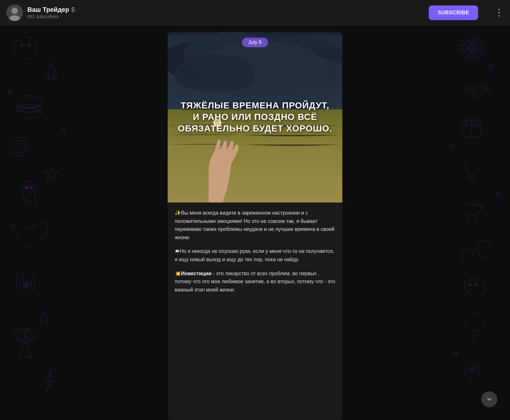  What do you see at coordinates (453, 13) in the screenshot?
I see `subscribe-button: SUBSCRIBE` at bounding box center [453, 13].